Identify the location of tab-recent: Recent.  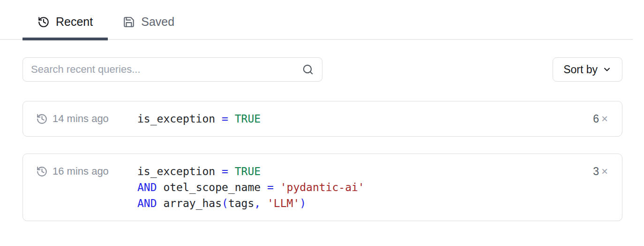
(65, 25).